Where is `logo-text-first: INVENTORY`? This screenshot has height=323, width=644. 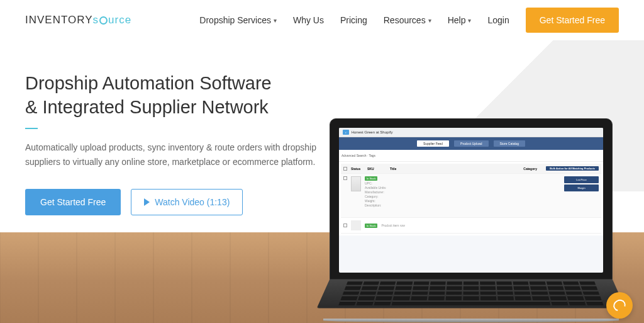 logo-text-first: INVENTORY is located at coordinates (59, 20).